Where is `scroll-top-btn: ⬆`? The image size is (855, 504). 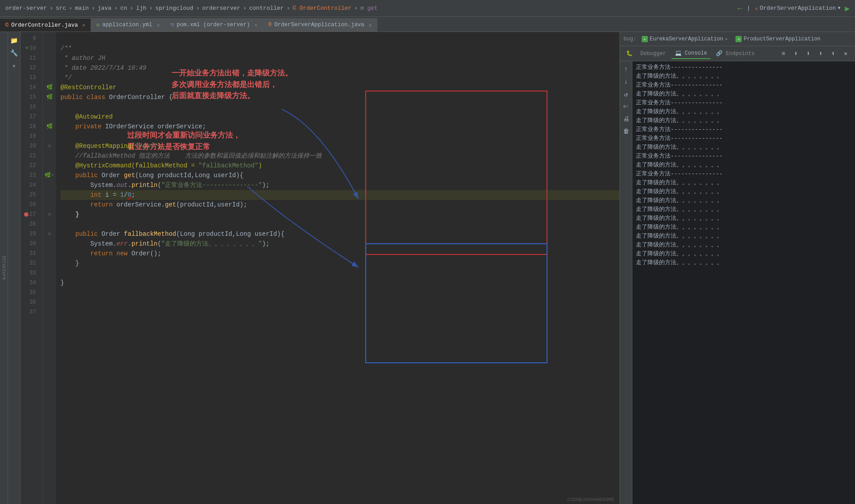 scroll-top-btn: ⬆ is located at coordinates (821, 54).